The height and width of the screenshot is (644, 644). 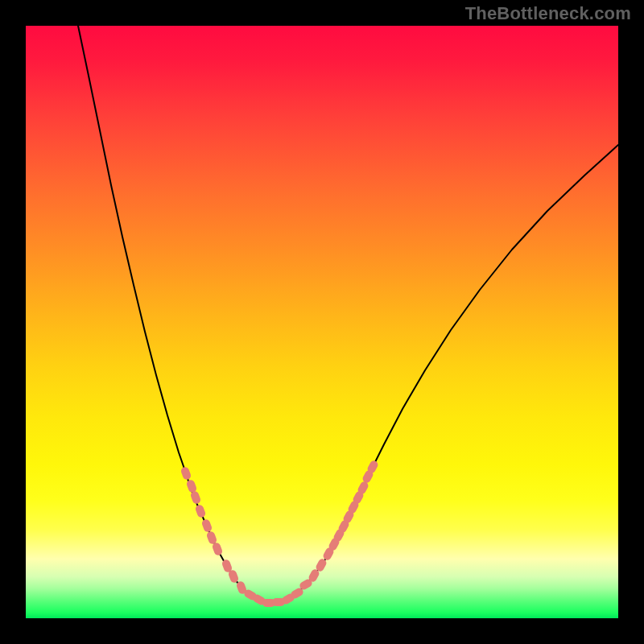 What do you see at coordinates (548, 14) in the screenshot?
I see `watermark-text: TheBottleneck.com` at bounding box center [548, 14].